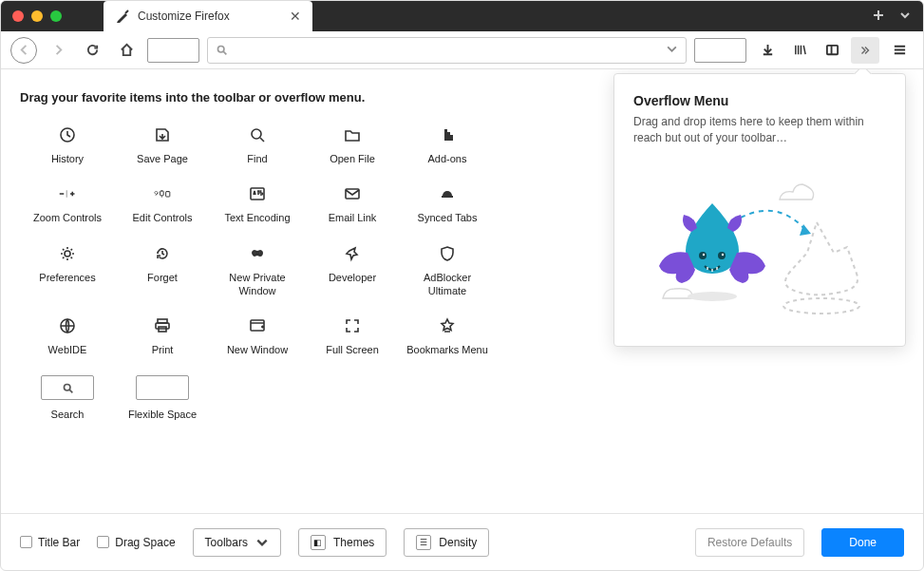 The image size is (924, 571). I want to click on palette-item-find: Find, so click(257, 145).